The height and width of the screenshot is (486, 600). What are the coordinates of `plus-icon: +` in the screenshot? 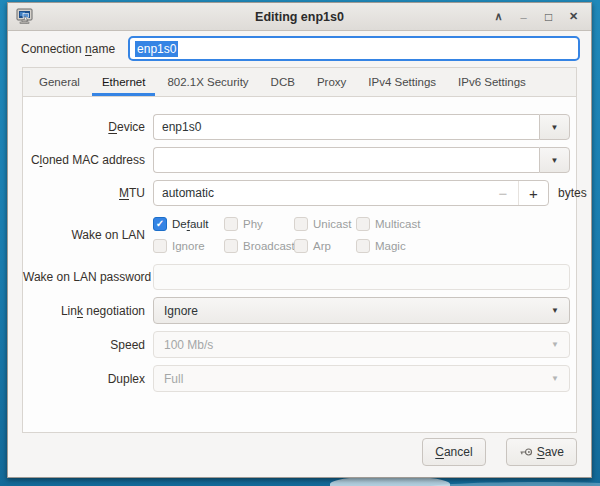 It's located at (533, 193).